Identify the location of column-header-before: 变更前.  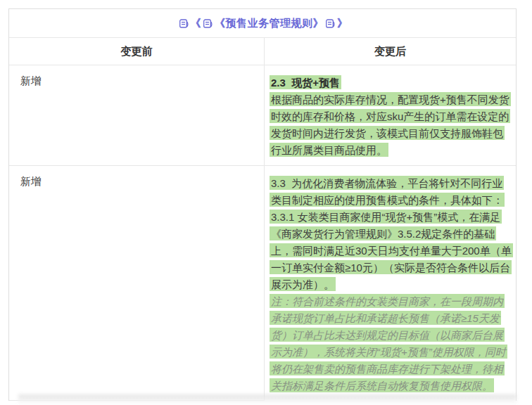
(137, 51).